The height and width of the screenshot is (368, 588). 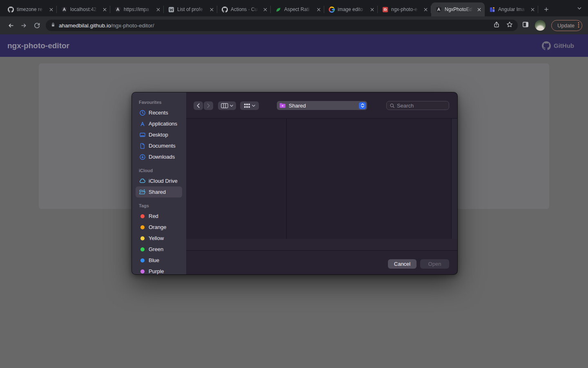 I want to click on tab-title: NgxPhotoEd, so click(x=459, y=9).